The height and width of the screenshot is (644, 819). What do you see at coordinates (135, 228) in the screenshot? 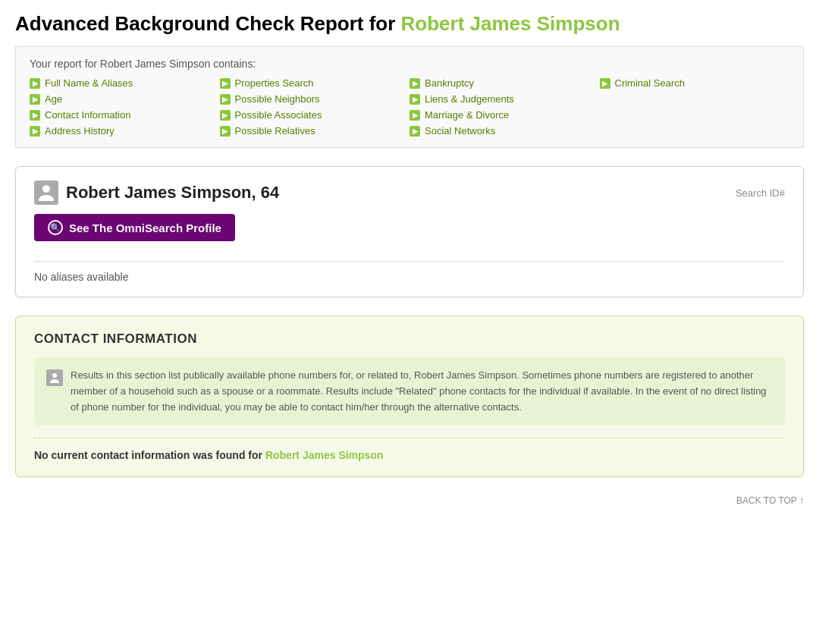
I see `omnisearch-button: 🔍 See The OmniSearch Profile` at bounding box center [135, 228].